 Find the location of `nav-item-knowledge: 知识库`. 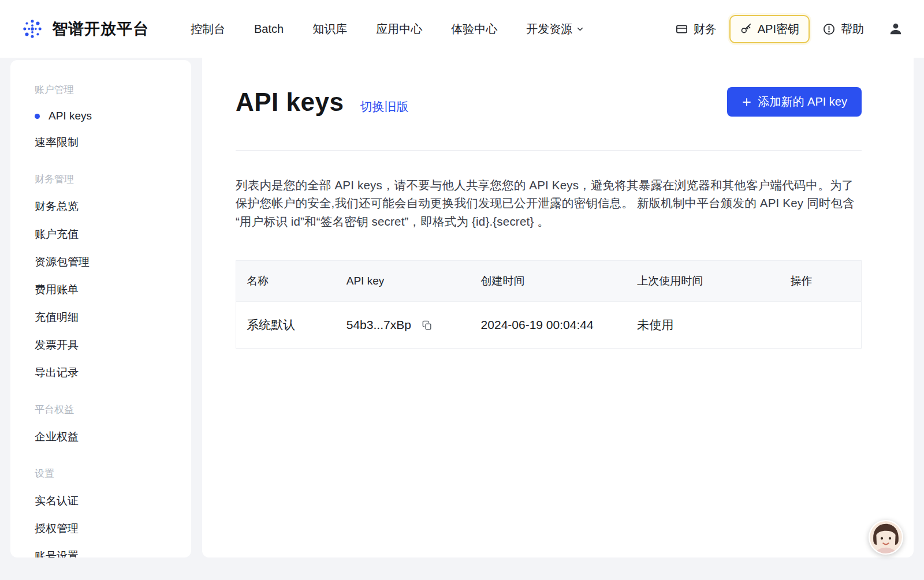

nav-item-knowledge: 知识库 is located at coordinates (330, 29).